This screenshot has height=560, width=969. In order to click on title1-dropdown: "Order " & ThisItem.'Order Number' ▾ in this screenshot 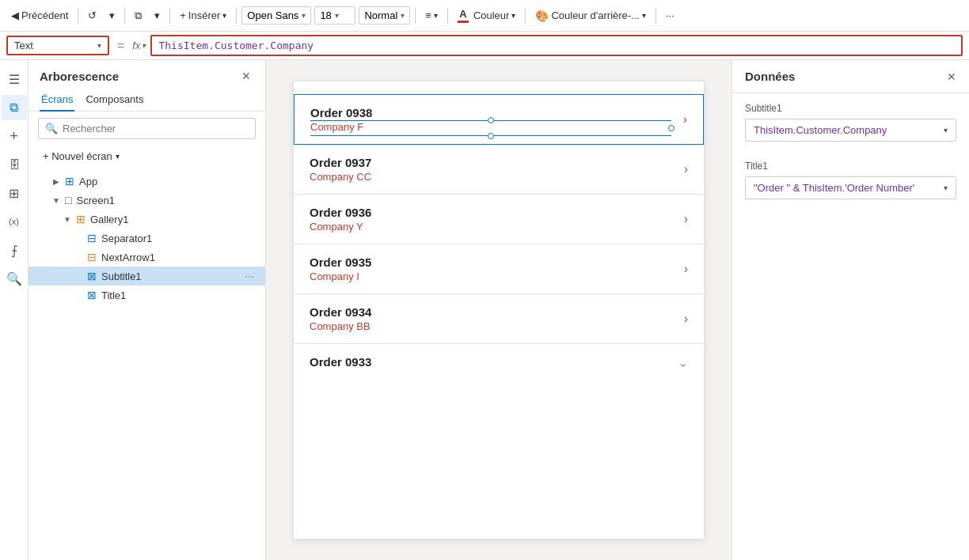, I will do `click(850, 188)`.